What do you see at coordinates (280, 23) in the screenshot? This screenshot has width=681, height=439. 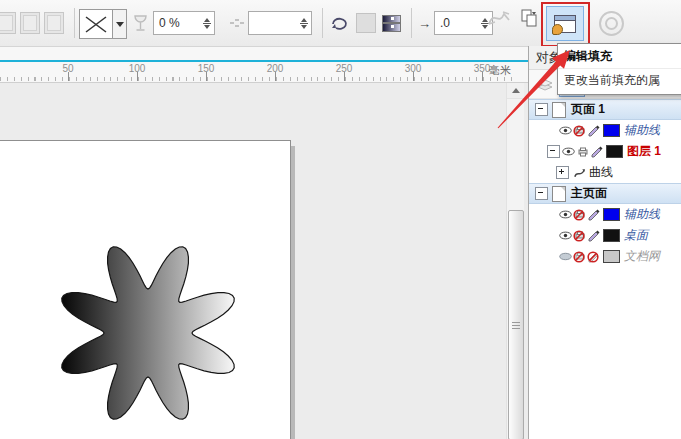 I see `node-color-field` at bounding box center [280, 23].